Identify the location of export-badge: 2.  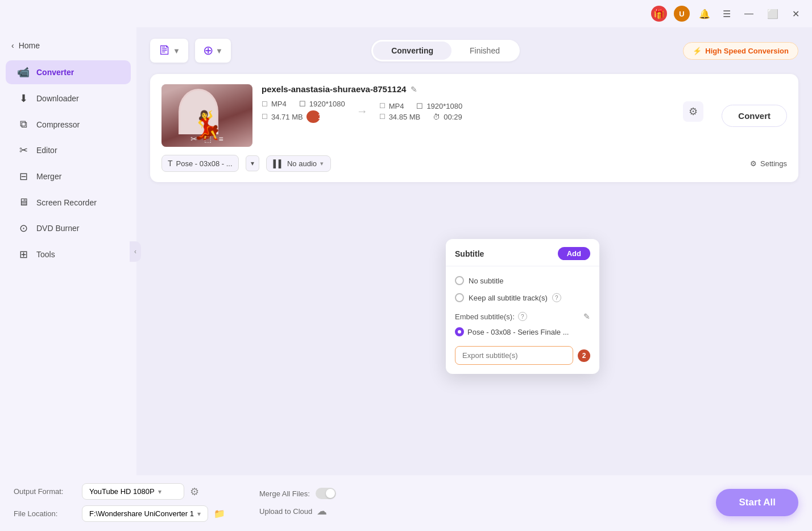
(584, 356).